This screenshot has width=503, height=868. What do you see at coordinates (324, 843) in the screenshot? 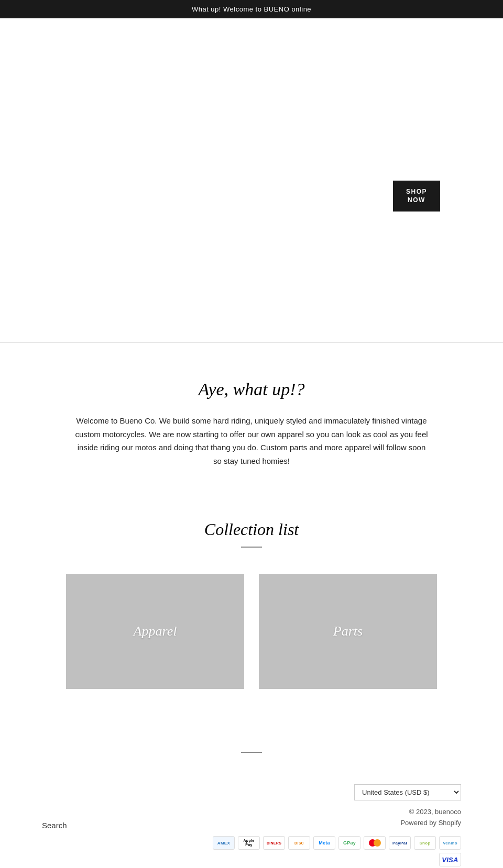
I see `payment-meta: Meta` at bounding box center [324, 843].